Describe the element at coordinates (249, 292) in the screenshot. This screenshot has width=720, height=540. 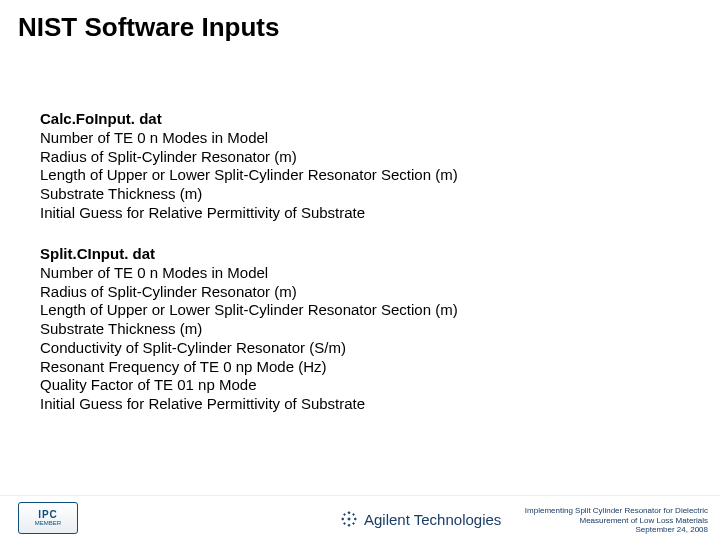
I see `block2-item: Radius of Split-Cylinder Resonator (m)` at that location.